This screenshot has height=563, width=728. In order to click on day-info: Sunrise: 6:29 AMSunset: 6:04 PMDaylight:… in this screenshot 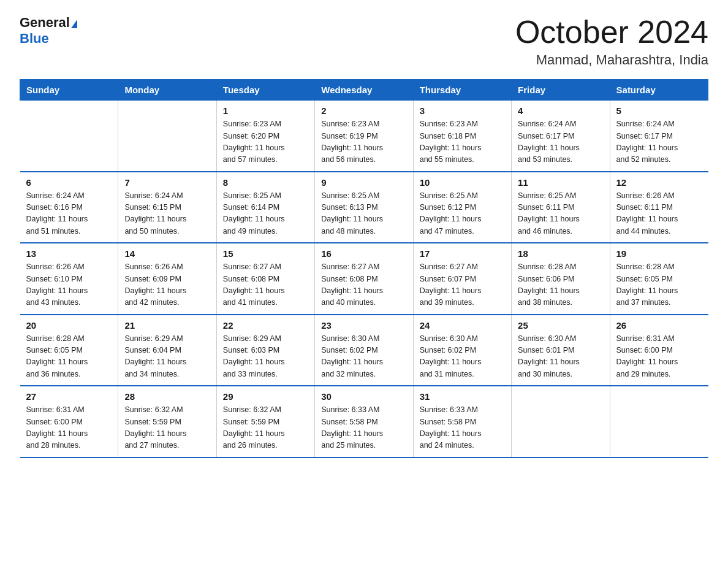, I will do `click(167, 357)`.